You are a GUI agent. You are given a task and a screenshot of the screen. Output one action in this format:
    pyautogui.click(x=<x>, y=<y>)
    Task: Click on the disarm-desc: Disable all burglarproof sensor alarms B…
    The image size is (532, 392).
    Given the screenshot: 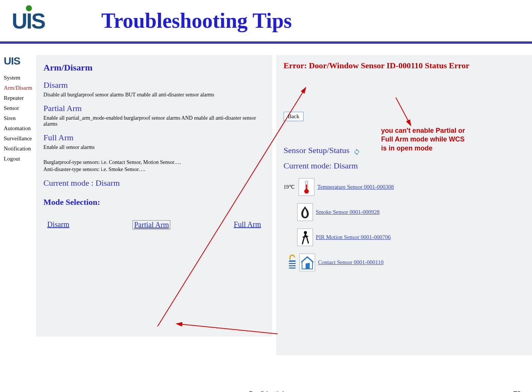 What is the action you would take?
    pyautogui.click(x=154, y=95)
    